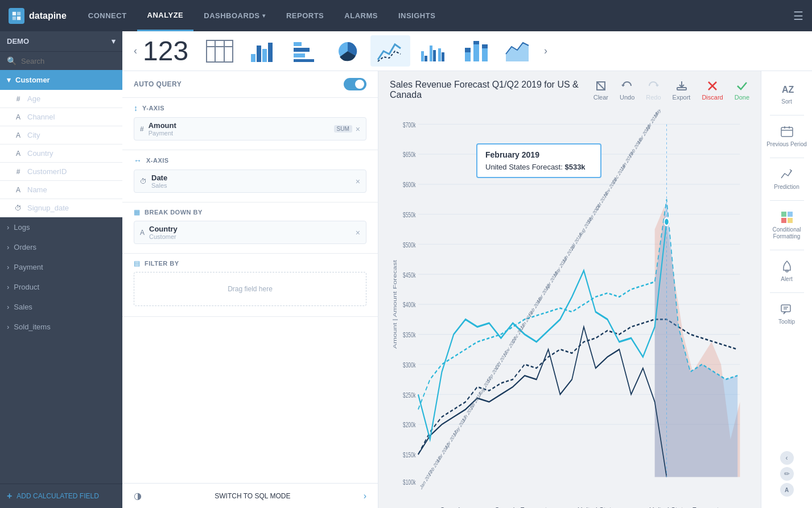 This screenshot has height=508, width=812. I want to click on right-panel-tooltip: Tooltip, so click(786, 314).